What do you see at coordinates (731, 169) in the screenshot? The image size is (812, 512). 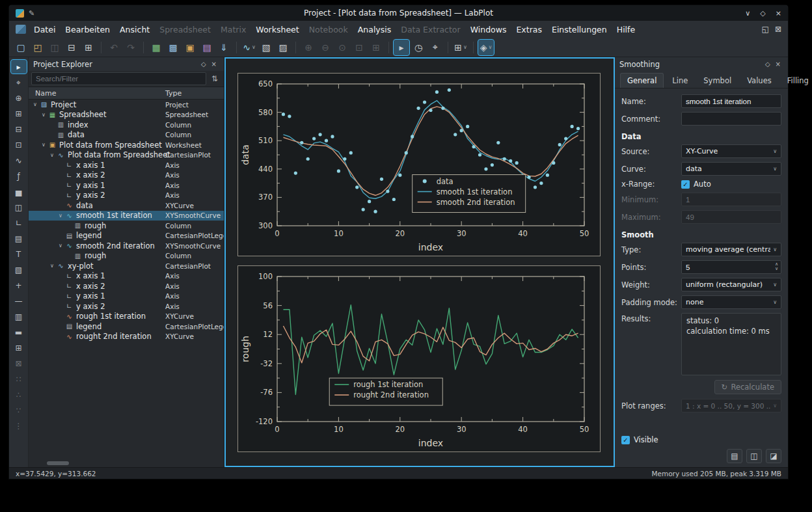 I see `curve-combobox: data∨` at bounding box center [731, 169].